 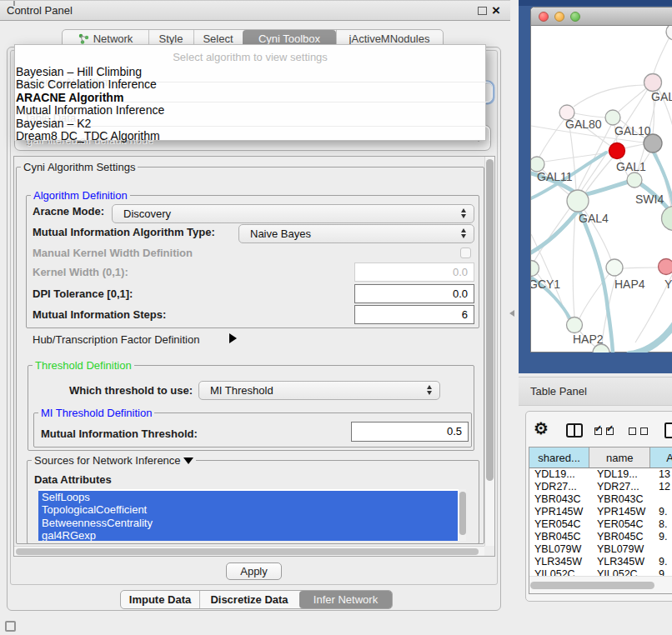 What do you see at coordinates (68, 212) in the screenshot?
I see `aracne-mode-label: Aracne Mode:` at bounding box center [68, 212].